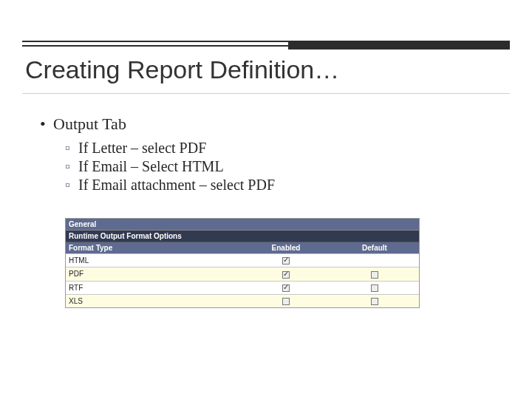 The height and width of the screenshot is (399, 532). I want to click on col-format-header: Format Type, so click(154, 248).